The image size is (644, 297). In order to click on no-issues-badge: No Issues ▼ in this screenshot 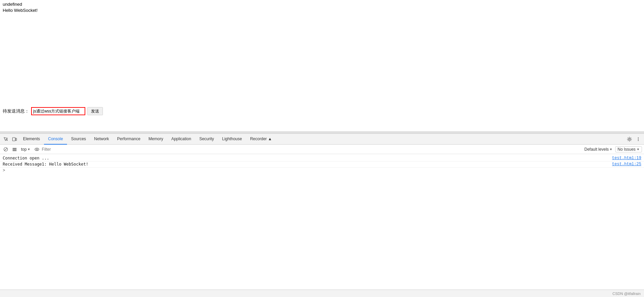, I will do `click(629, 149)`.